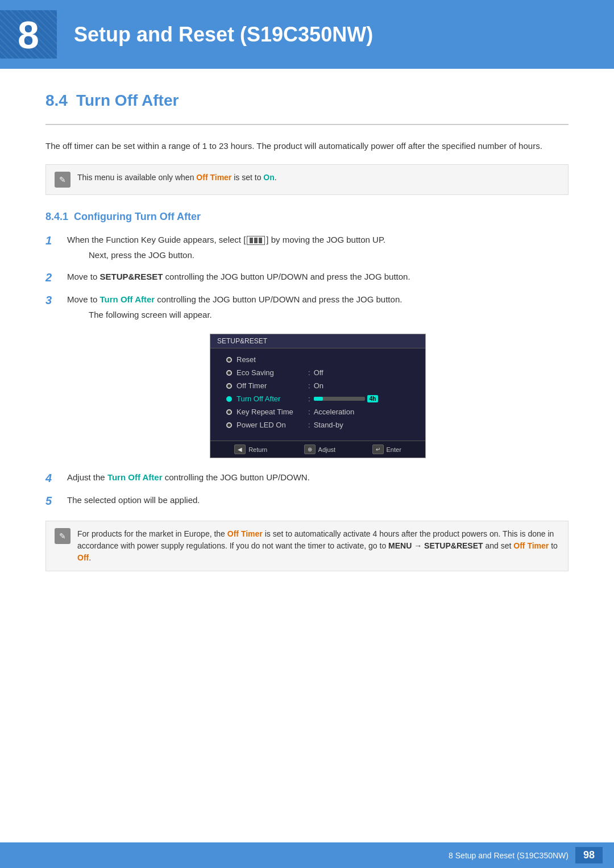  What do you see at coordinates (83, 558) in the screenshot?
I see `note2-off: Off` at bounding box center [83, 558].